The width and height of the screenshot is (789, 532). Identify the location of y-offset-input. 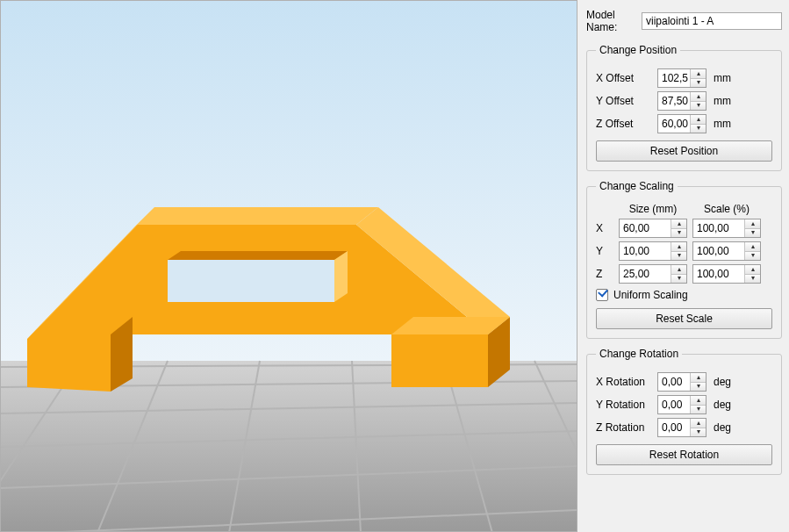
(674, 101).